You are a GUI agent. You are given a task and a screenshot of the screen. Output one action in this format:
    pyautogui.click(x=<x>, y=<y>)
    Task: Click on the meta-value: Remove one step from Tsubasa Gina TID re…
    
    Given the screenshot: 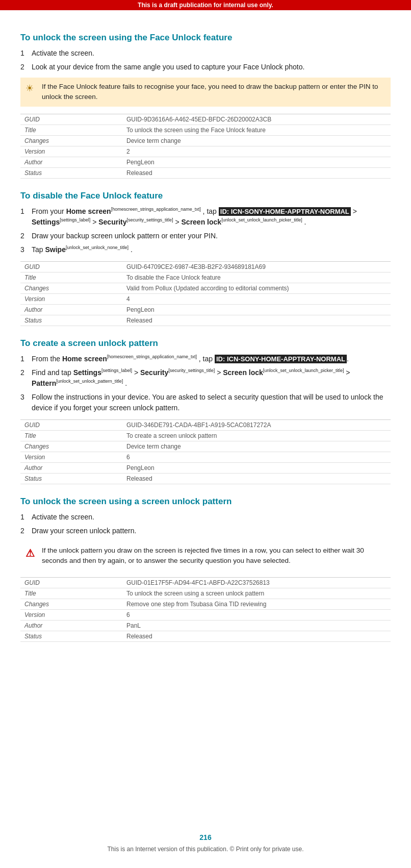 What is the action you would take?
    pyautogui.click(x=256, y=604)
    